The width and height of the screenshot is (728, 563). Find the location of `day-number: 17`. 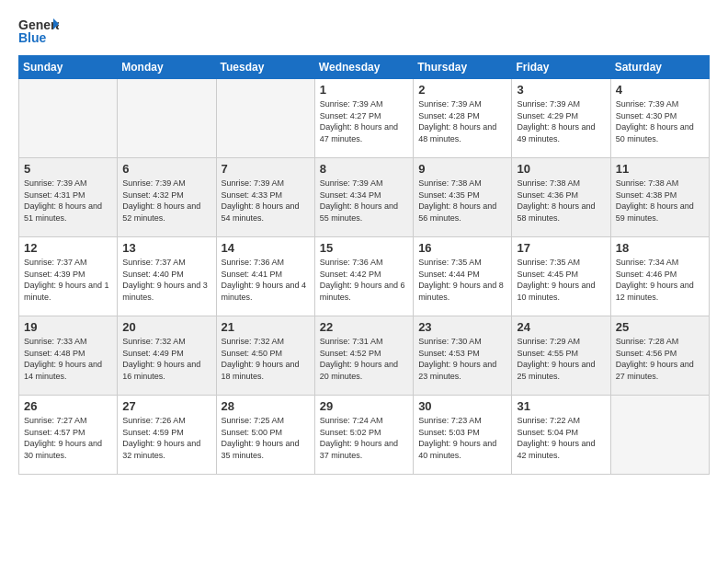

day-number: 17 is located at coordinates (561, 248).